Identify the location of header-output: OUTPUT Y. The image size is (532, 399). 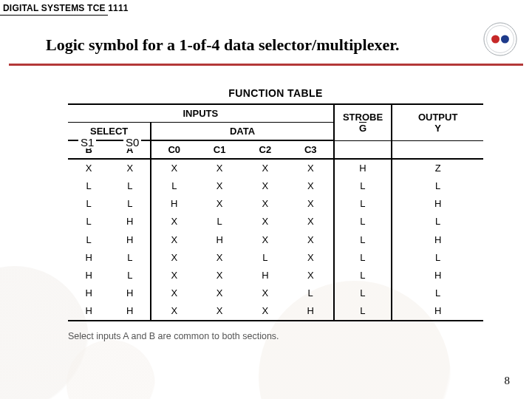
(437, 123).